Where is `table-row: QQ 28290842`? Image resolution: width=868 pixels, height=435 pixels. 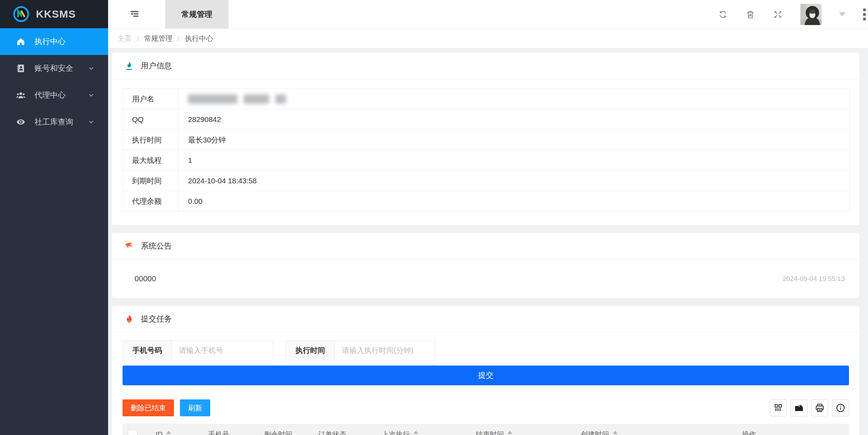 table-row: QQ 28290842 is located at coordinates (486, 120).